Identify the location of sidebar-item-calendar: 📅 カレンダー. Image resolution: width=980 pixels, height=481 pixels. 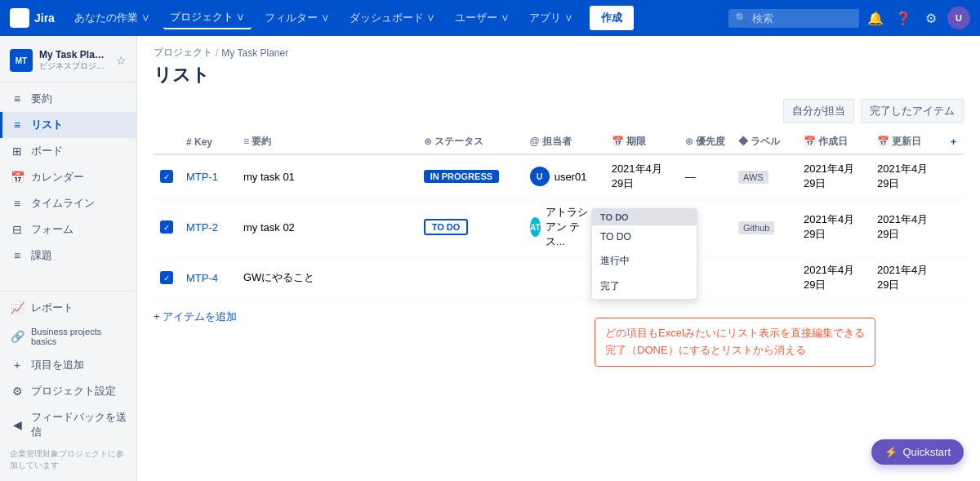
(69, 177).